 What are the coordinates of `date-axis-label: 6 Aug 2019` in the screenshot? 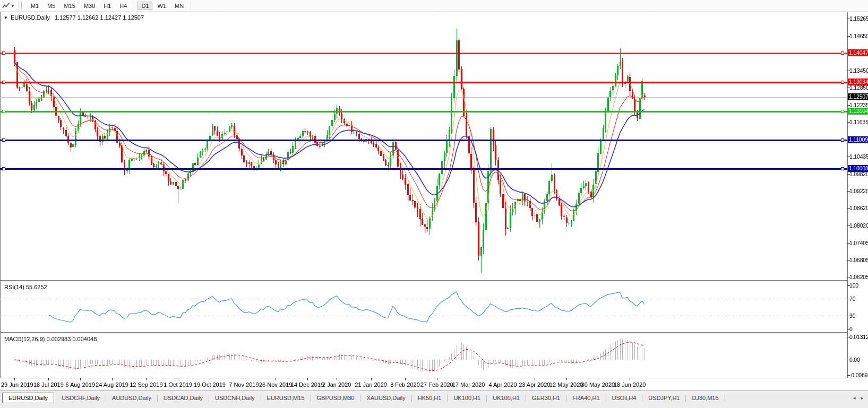 It's located at (80, 385).